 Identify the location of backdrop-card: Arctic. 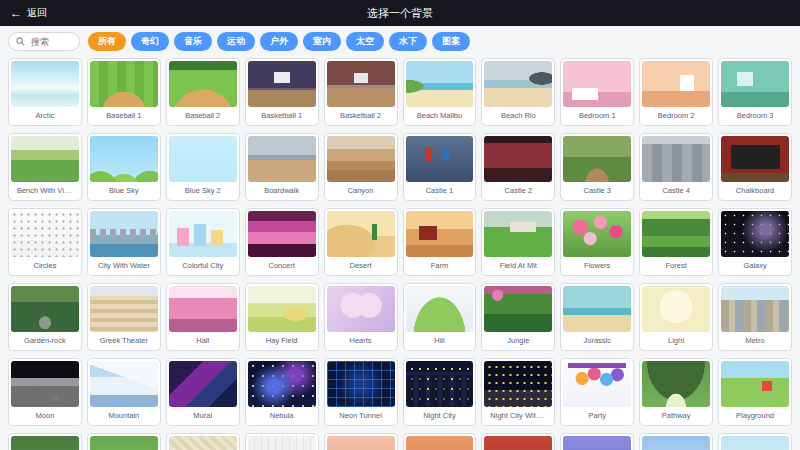
(45, 92).